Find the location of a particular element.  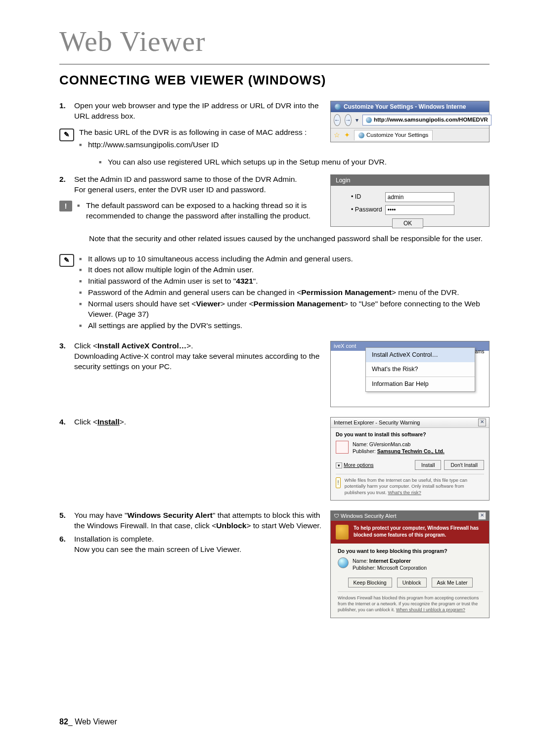

note2-b3: Initial password of the Admin user is se… is located at coordinates (284, 282).